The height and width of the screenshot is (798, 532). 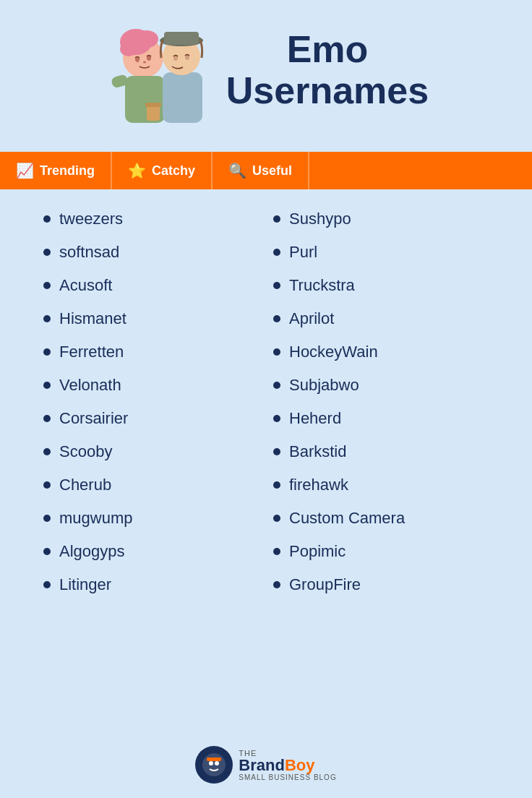 I want to click on list-item-left-9: mugwump, so click(x=158, y=518).